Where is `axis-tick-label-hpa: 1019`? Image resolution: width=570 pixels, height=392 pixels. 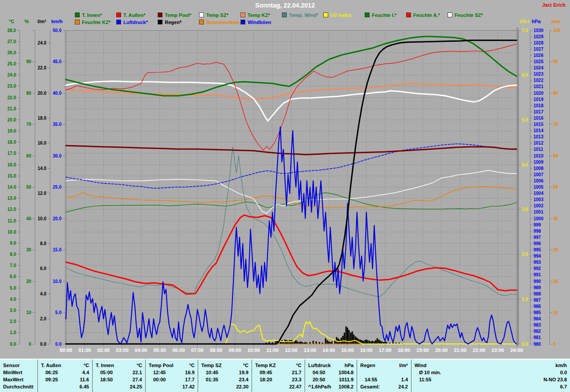
axis-tick-label-hpa: 1019 is located at coordinates (539, 100).